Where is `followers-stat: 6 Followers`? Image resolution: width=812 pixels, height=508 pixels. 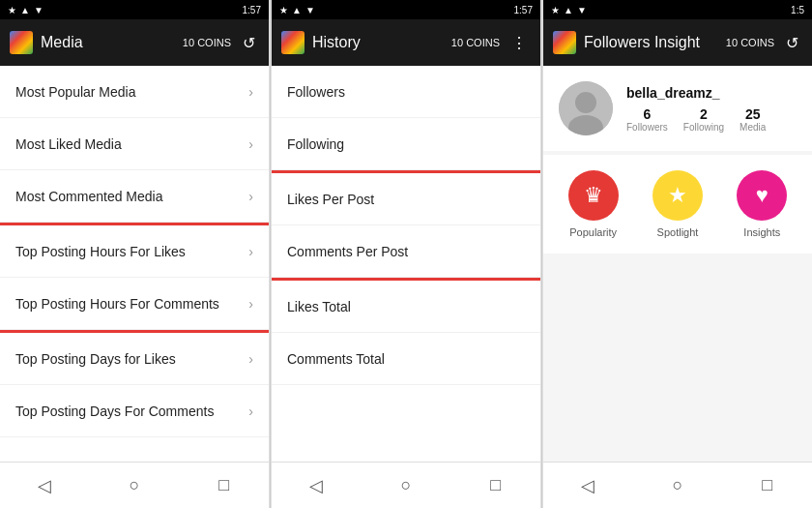
followers-stat: 6 Followers is located at coordinates (648, 120).